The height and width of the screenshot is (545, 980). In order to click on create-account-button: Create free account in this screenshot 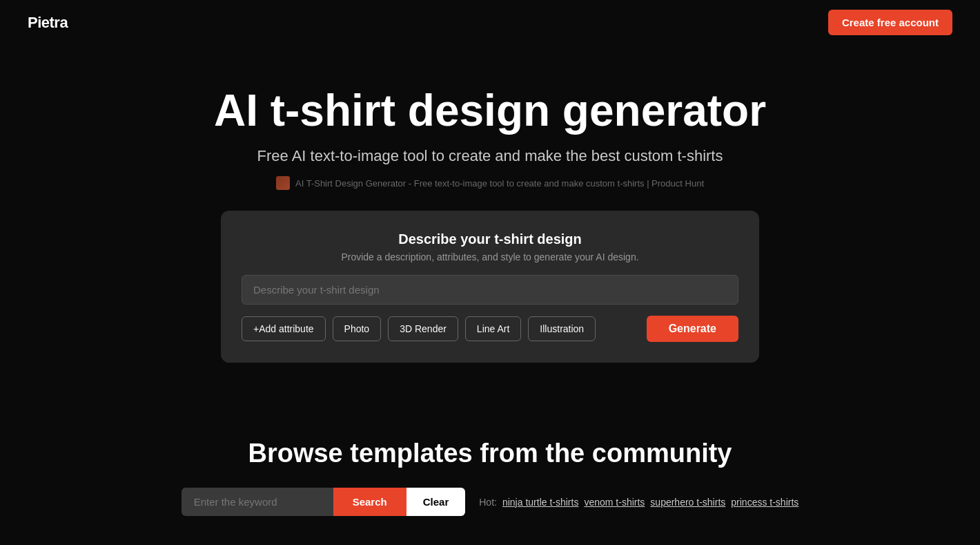, I will do `click(890, 22)`.